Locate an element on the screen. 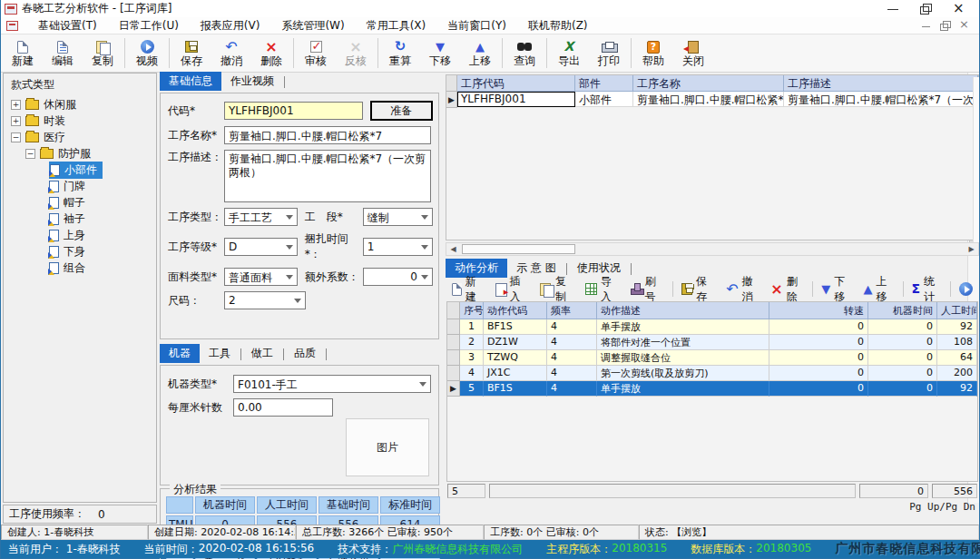  col-part: 部件 is located at coordinates (604, 83).